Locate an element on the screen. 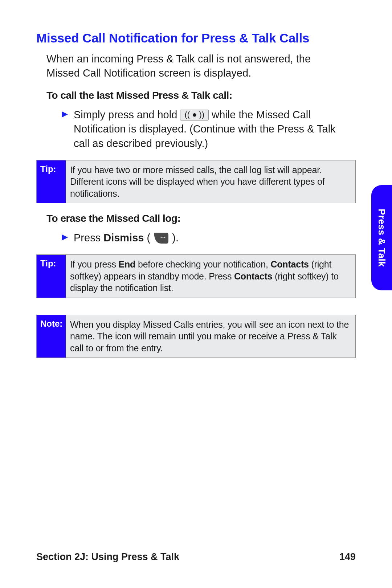  footer-section: Section 2J: Using Press & Talk is located at coordinates (108, 557).